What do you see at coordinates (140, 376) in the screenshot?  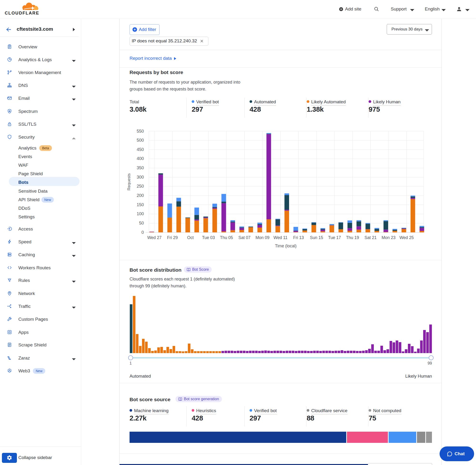 I see `svg-text: Automated` at bounding box center [140, 376].